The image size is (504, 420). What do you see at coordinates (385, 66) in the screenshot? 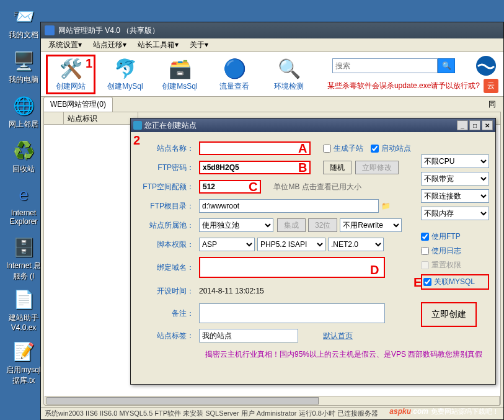
I see `search-input` at bounding box center [385, 66].